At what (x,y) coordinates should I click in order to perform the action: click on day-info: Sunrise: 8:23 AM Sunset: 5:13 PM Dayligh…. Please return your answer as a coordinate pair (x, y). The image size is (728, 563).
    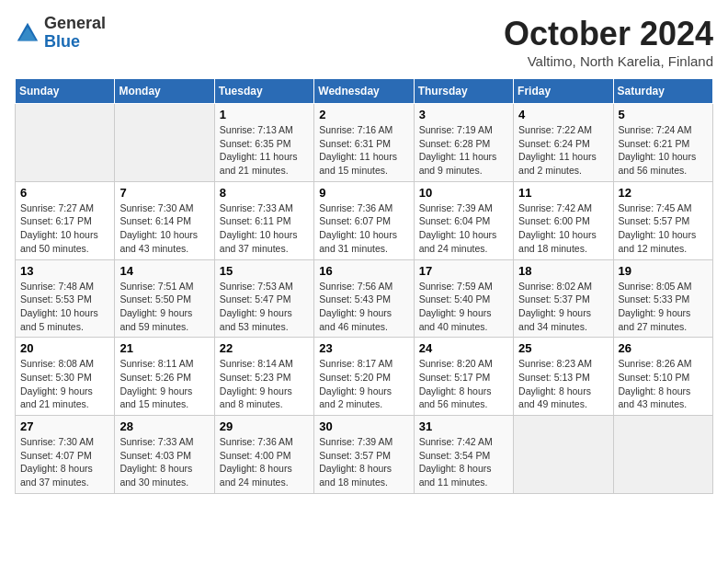
    Looking at the image, I should click on (563, 385).